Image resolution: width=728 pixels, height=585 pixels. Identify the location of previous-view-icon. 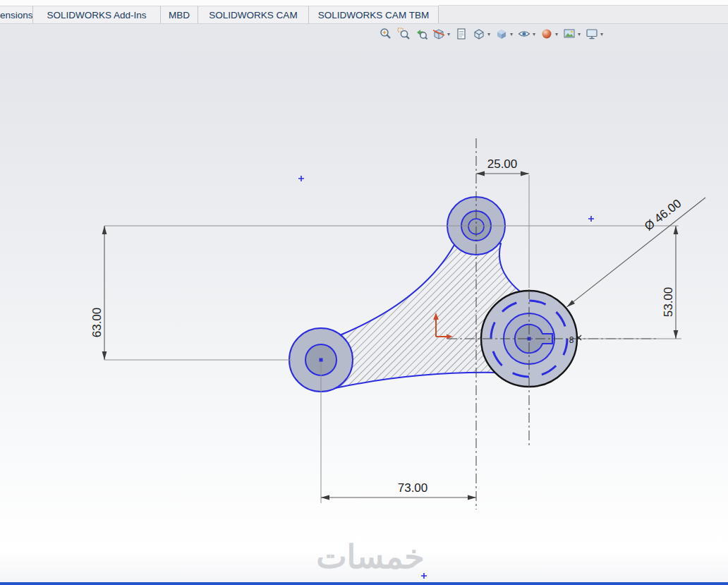
(421, 34).